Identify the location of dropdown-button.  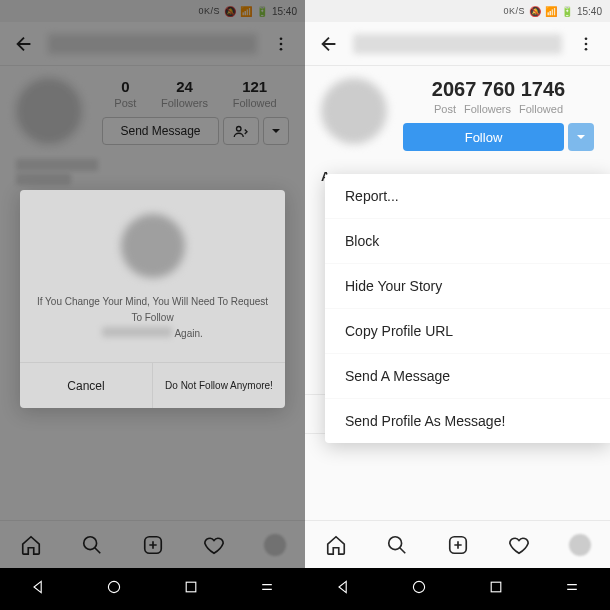
(581, 137).